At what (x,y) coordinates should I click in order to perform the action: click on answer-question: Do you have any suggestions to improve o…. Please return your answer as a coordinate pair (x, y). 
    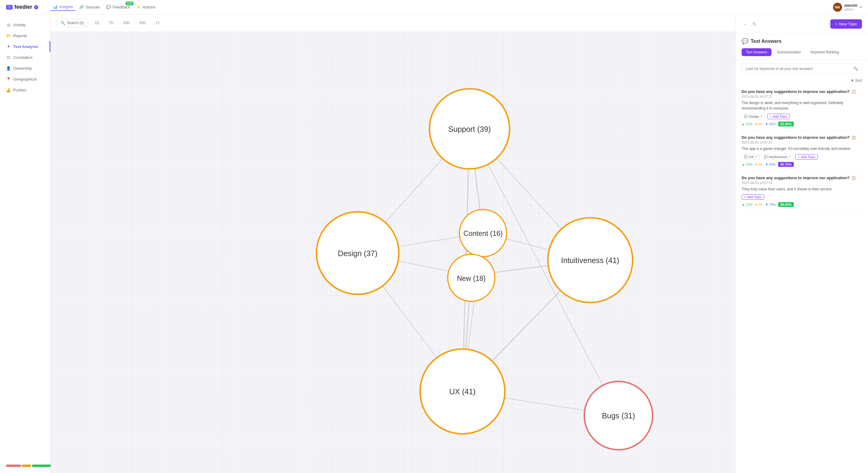
    Looking at the image, I should click on (802, 138).